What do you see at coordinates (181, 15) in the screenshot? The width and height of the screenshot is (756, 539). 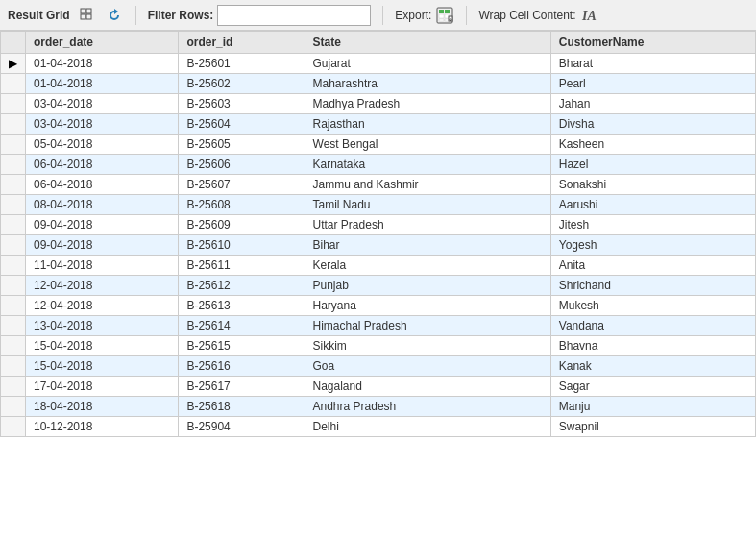 I see `filter-rows-label: Filter Rows:` at bounding box center [181, 15].